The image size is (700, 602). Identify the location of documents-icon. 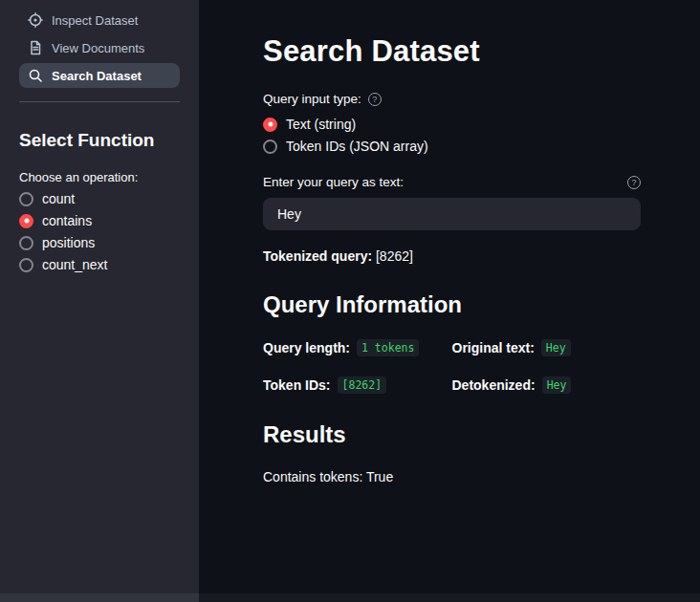
(35, 48).